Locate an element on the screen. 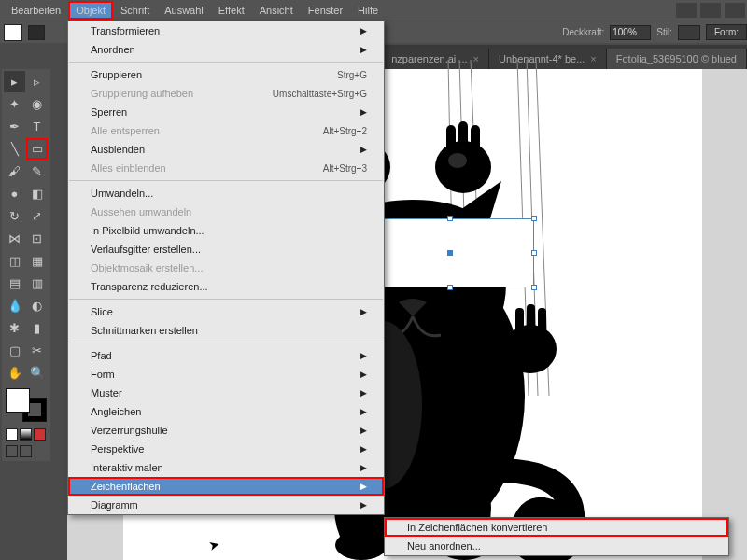 Image resolution: width=747 pixels, height=560 pixels. menu-item: GruppierenStrg+G is located at coordinates (226, 75).